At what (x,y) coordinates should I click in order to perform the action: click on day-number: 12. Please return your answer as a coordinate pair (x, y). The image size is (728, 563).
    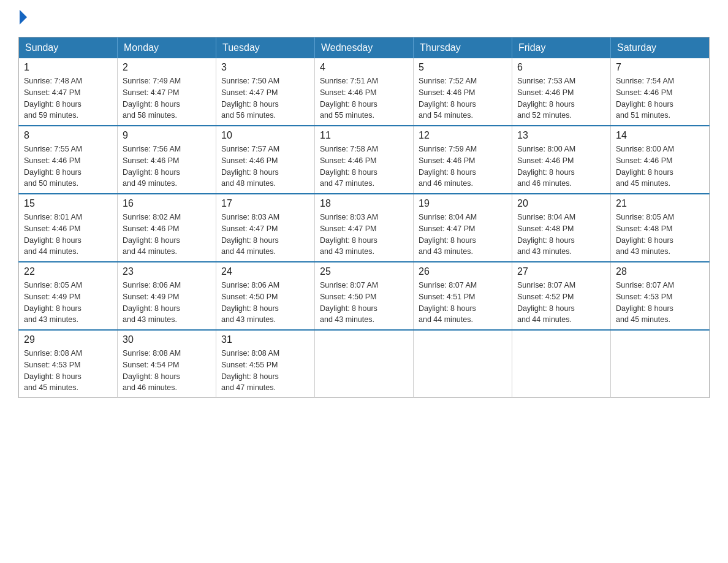
    Looking at the image, I should click on (463, 136).